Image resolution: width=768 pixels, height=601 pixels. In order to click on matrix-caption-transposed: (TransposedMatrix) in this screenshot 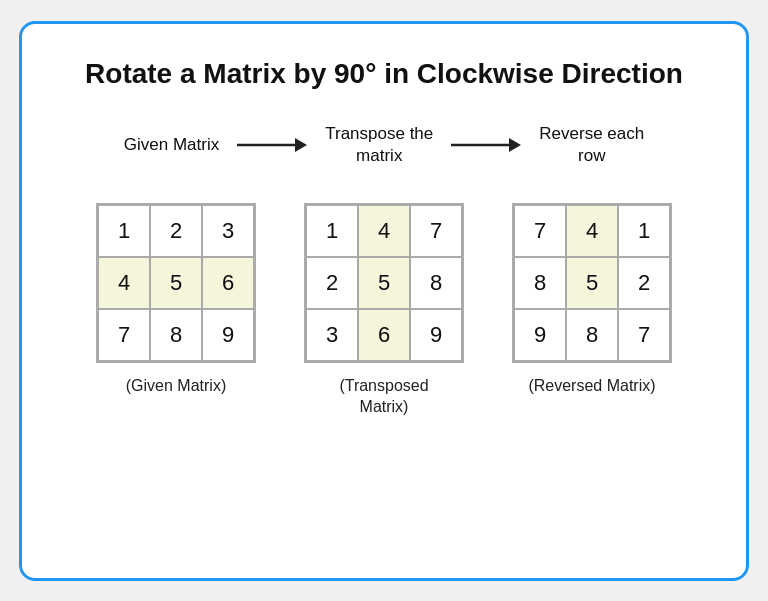, I will do `click(384, 396)`.